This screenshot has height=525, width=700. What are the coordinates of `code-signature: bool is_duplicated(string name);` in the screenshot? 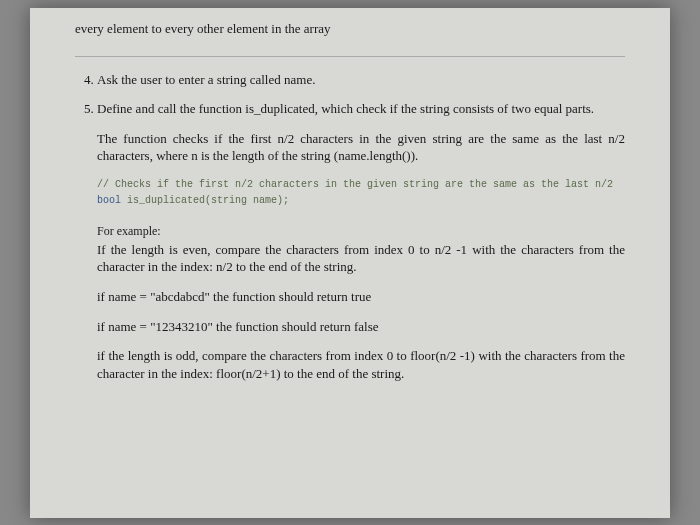 It's located at (361, 201).